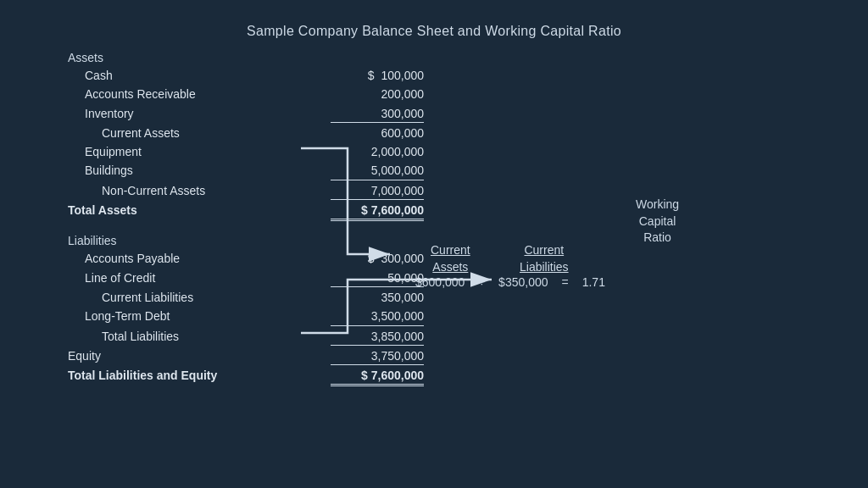 Image resolution: width=868 pixels, height=488 pixels. I want to click on equation-divide-symbol: ÷, so click(481, 282).